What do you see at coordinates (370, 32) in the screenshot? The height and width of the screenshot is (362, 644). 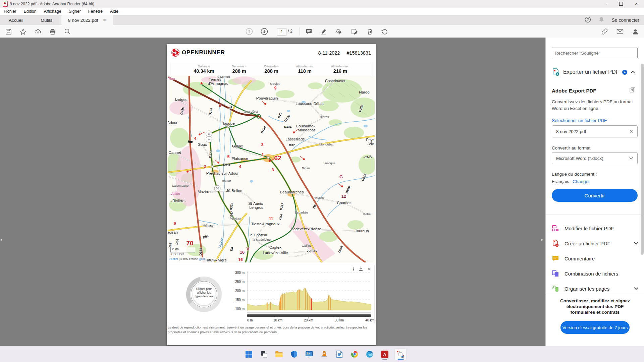 I see `delete-pages-icon` at bounding box center [370, 32].